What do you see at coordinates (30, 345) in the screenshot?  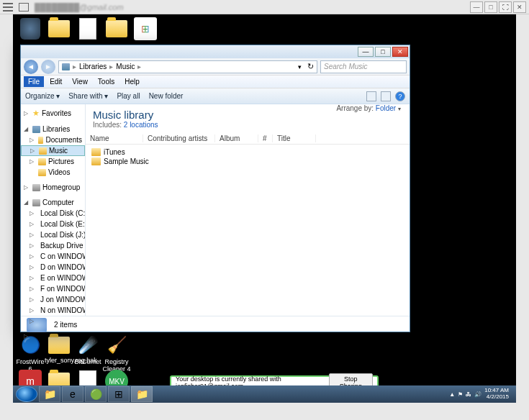 I see `app-icon: 🔵` at bounding box center [30, 345].